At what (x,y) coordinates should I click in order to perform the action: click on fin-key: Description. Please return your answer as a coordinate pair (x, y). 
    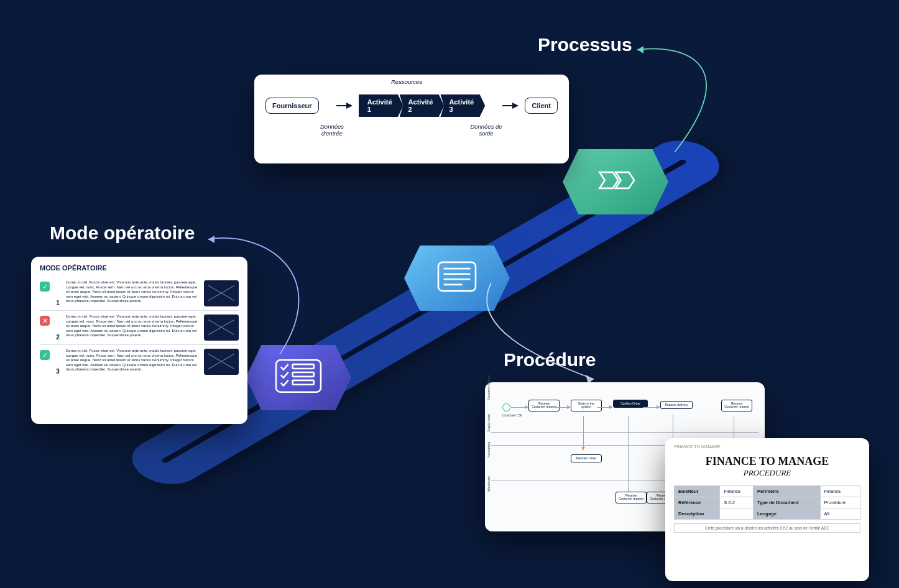
    Looking at the image, I should click on (698, 514).